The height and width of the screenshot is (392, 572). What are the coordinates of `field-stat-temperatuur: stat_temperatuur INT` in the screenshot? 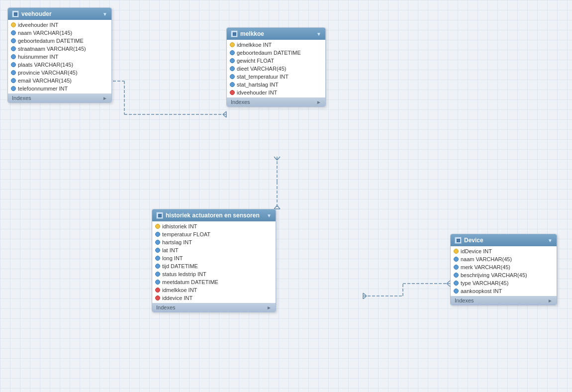 It's located at (276, 77).